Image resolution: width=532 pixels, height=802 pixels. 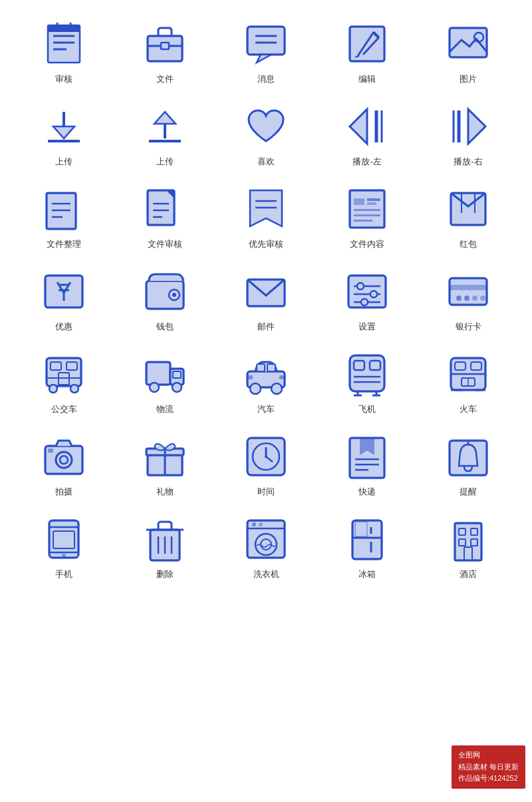 I want to click on icon-cell-logistics: 物流, so click(x=165, y=381).